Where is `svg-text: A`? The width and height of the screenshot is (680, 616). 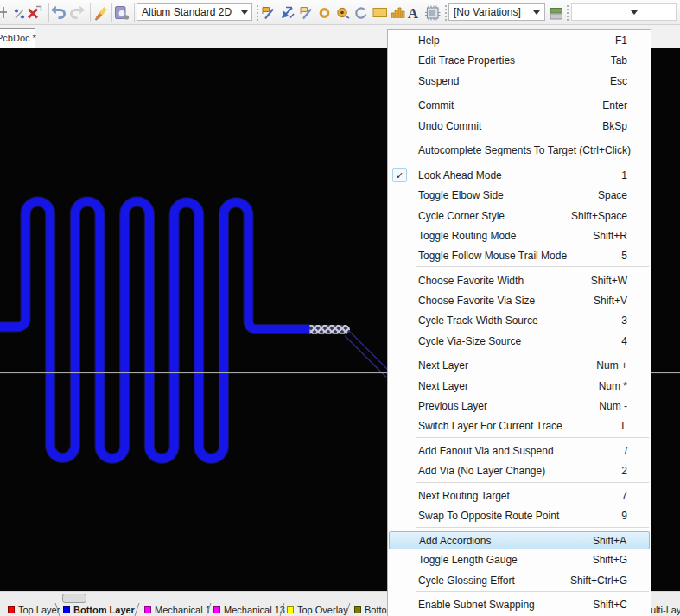 svg-text: A is located at coordinates (413, 14).